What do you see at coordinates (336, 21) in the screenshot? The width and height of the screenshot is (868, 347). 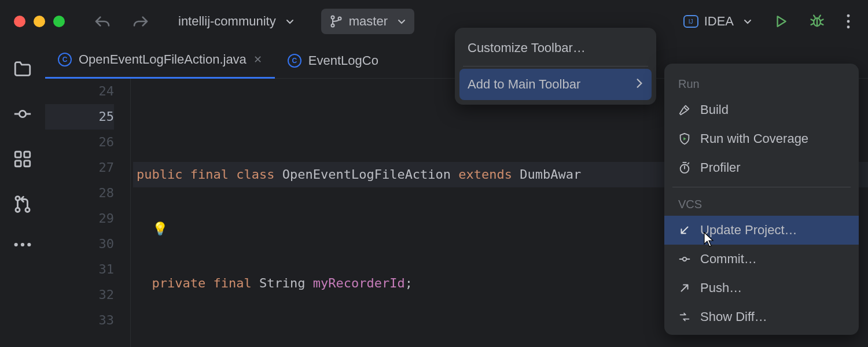 I see `branch-icon` at bounding box center [336, 21].